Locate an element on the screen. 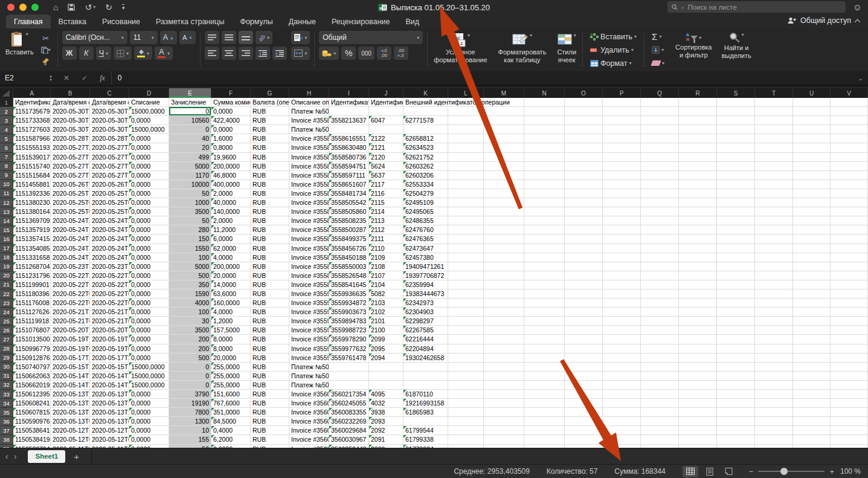  cell-O15 is located at coordinates (583, 230).